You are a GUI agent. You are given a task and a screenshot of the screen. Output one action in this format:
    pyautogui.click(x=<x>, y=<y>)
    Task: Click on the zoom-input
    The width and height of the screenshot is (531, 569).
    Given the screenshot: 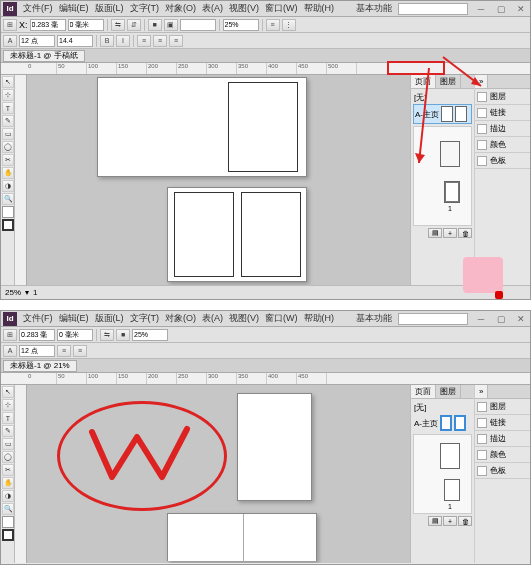 What is the action you would take?
    pyautogui.click(x=241, y=25)
    